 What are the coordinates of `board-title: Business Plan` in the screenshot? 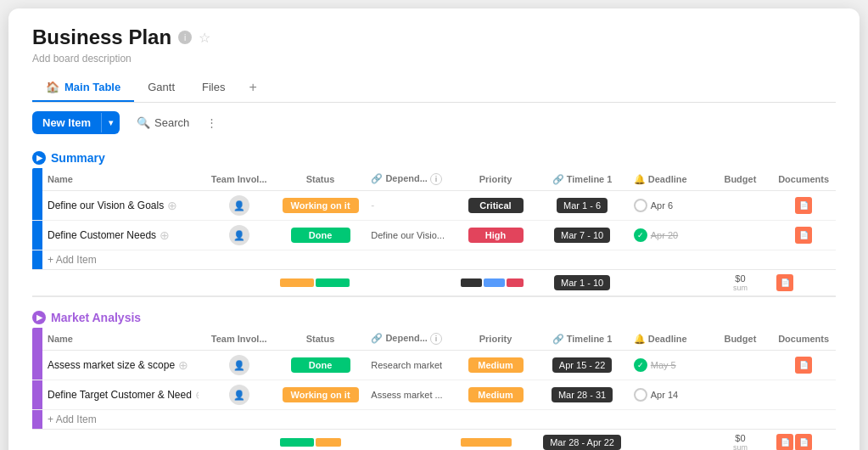 It's located at (102, 37).